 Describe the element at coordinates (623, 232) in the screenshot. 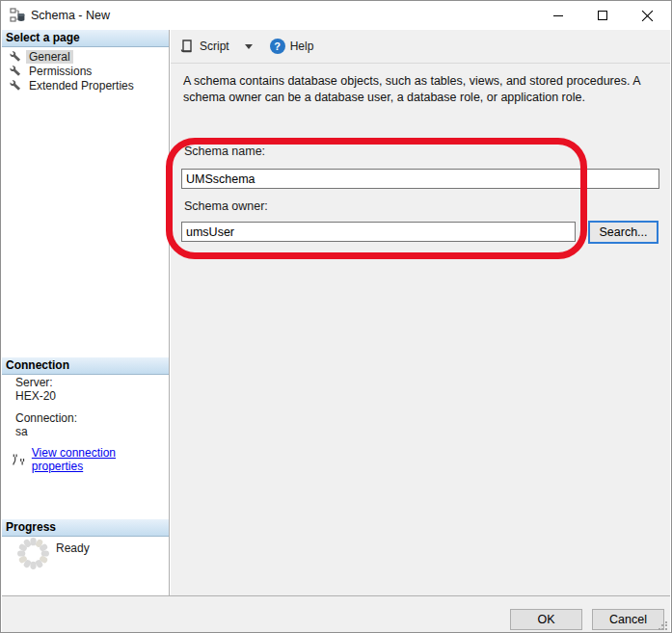

I see `search-button: Search...` at that location.